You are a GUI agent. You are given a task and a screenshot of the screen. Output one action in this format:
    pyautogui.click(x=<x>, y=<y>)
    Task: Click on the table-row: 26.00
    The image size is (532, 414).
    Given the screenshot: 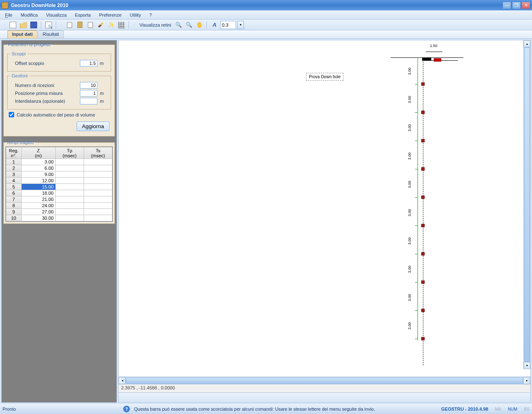 What is the action you would take?
    pyautogui.click(x=59, y=168)
    